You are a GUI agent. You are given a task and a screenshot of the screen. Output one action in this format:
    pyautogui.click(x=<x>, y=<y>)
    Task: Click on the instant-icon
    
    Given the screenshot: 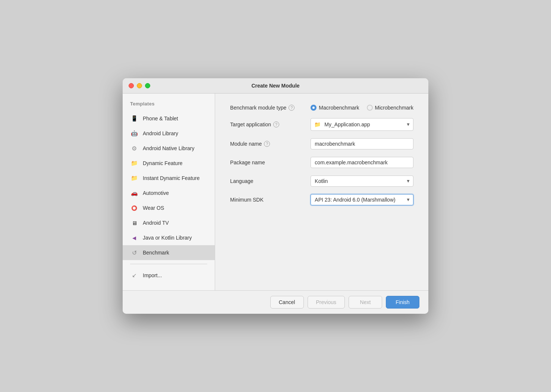 What is the action you would take?
    pyautogui.click(x=134, y=178)
    